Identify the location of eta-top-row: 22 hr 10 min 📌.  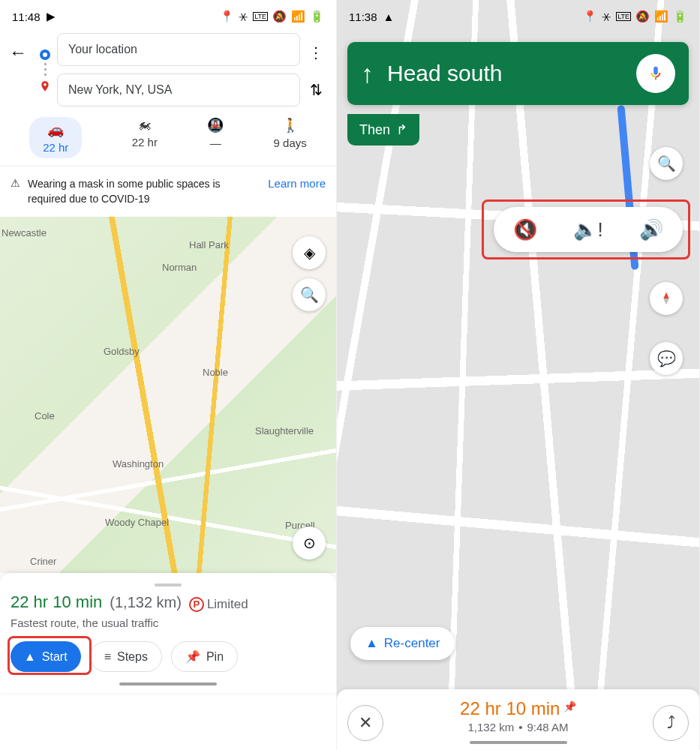
(518, 709).